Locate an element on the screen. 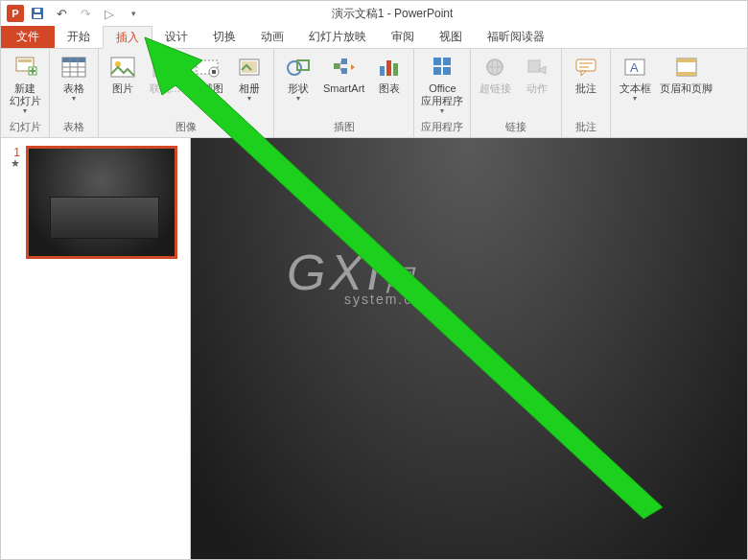  quick-access-toolbar: ↶ ↷ ▷ ▾ is located at coordinates (85, 13).